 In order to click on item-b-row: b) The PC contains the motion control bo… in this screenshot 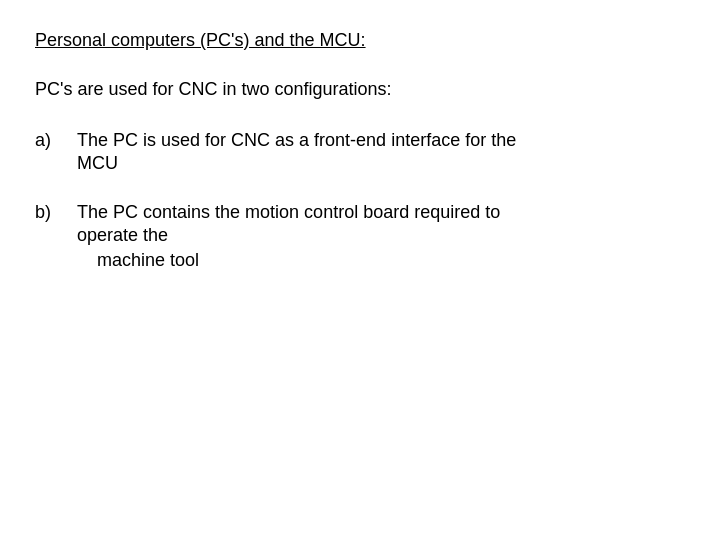, I will do `click(362, 212)`.